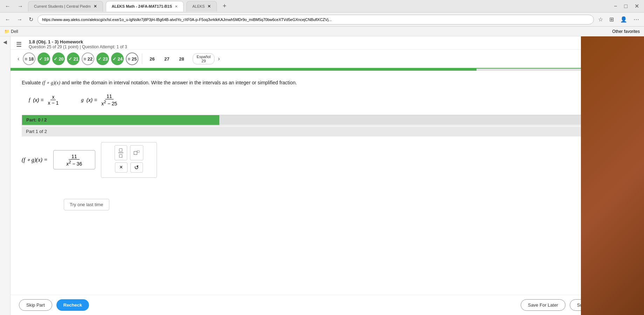 This screenshot has height=315, width=644. Describe the element at coordinates (74, 157) in the screenshot. I see `answer-numerator: 11` at that location.